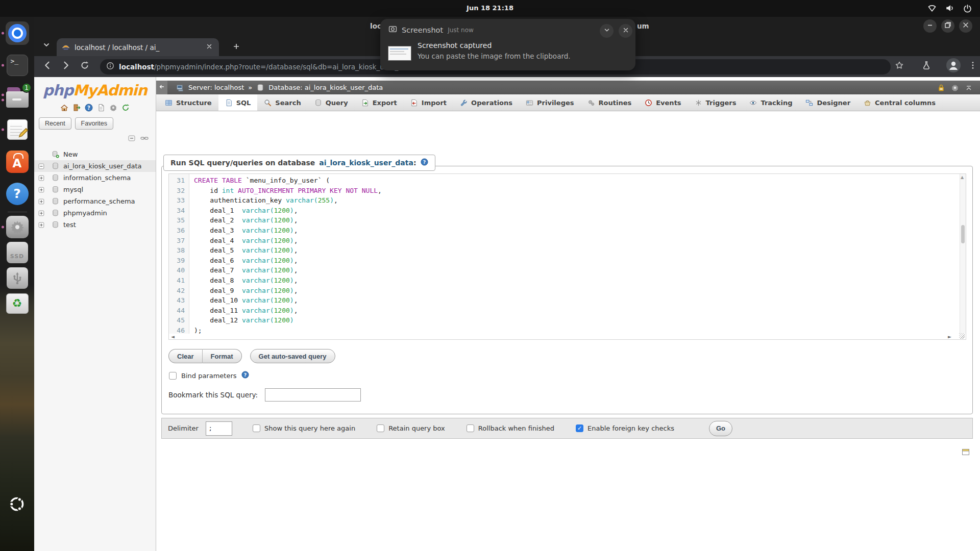 The height and width of the screenshot is (551, 980). I want to click on pma-tab-routines: Routines, so click(609, 103).